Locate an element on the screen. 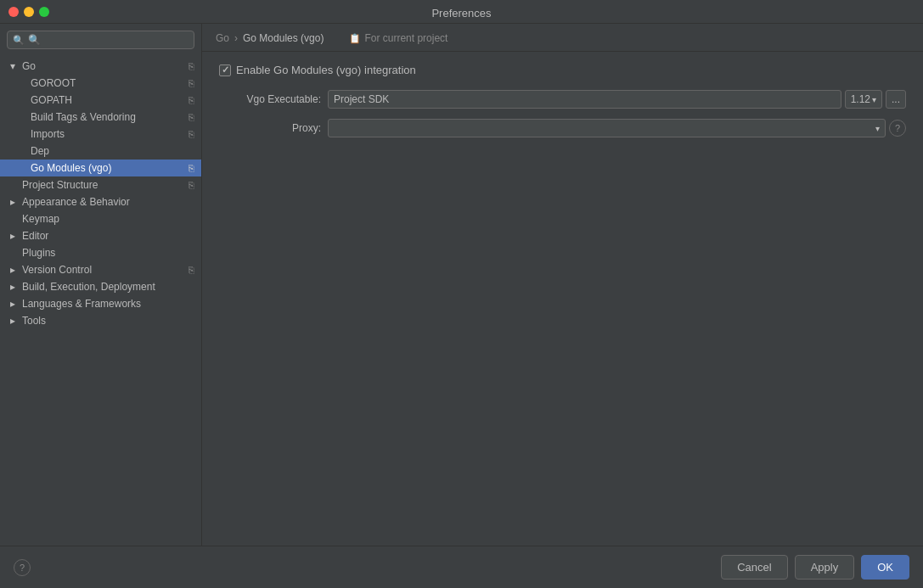 This screenshot has height=588, width=923. proxy-label: Proxy: is located at coordinates (270, 128).